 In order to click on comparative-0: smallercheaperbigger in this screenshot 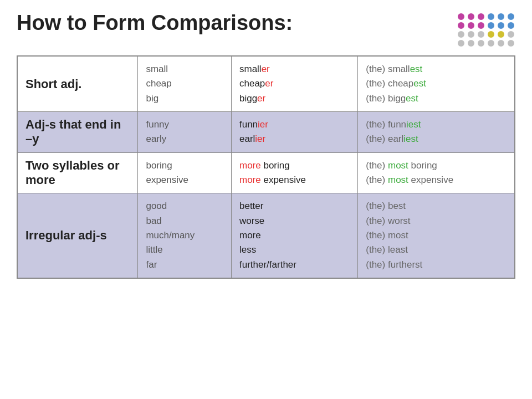, I will do `click(294, 84)`.